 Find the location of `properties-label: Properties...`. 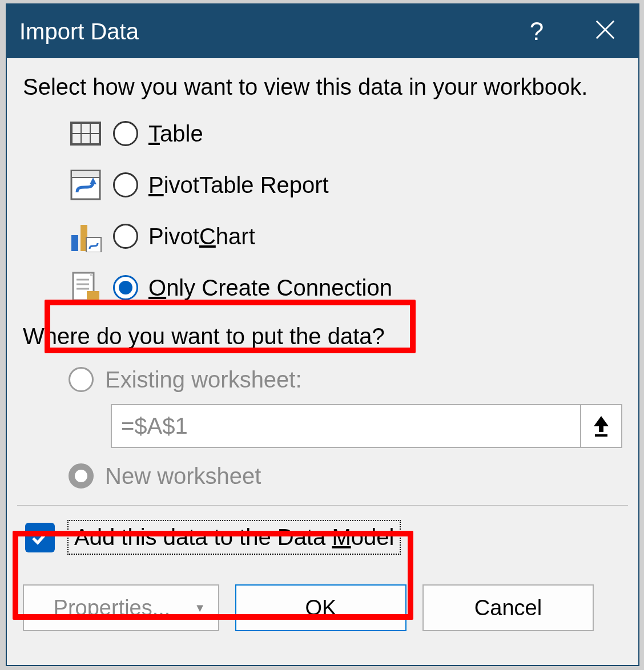

properties-label: Properties... is located at coordinates (112, 608).